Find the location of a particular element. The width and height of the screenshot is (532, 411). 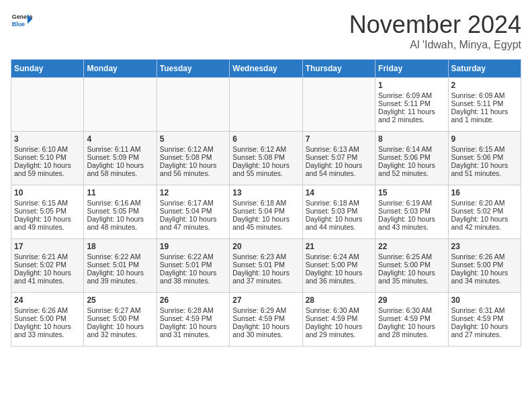

cell-info: Daylight: 10 hours and 55 minutes. is located at coordinates (266, 169).